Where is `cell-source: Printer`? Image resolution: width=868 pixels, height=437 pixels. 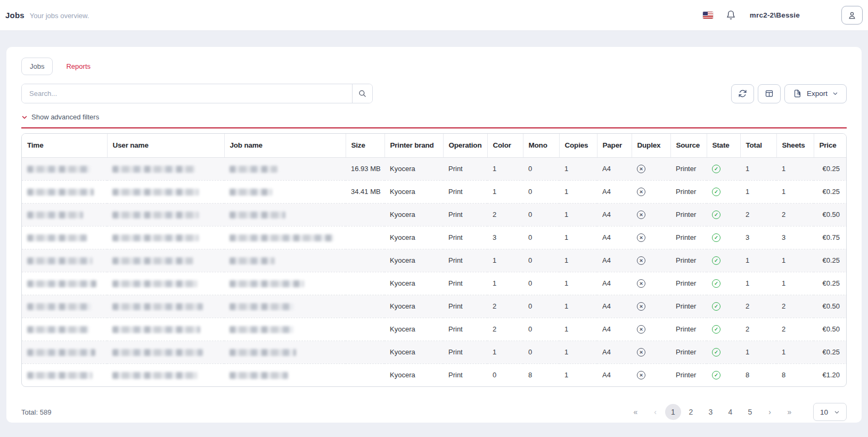 cell-source: Printer is located at coordinates (689, 168).